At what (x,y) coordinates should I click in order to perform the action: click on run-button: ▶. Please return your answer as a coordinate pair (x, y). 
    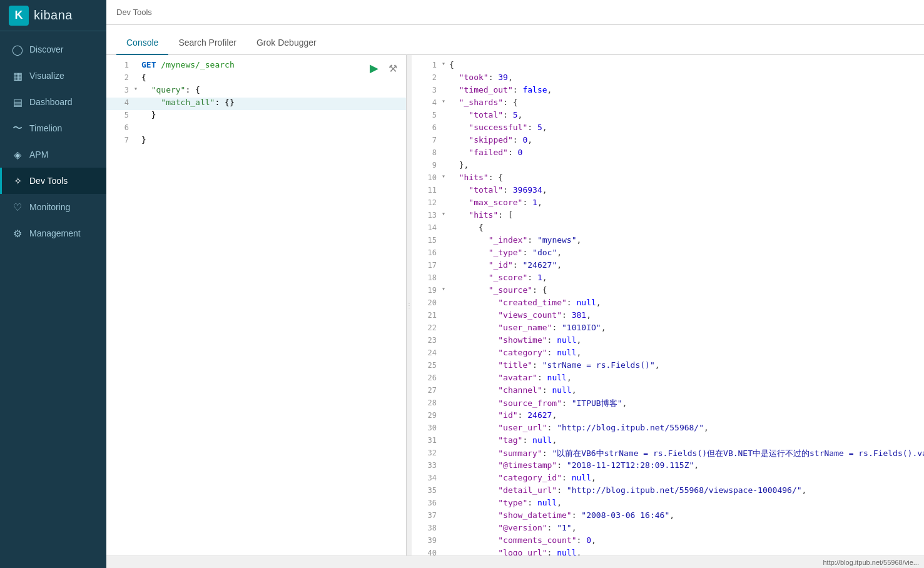
    Looking at the image, I should click on (374, 68).